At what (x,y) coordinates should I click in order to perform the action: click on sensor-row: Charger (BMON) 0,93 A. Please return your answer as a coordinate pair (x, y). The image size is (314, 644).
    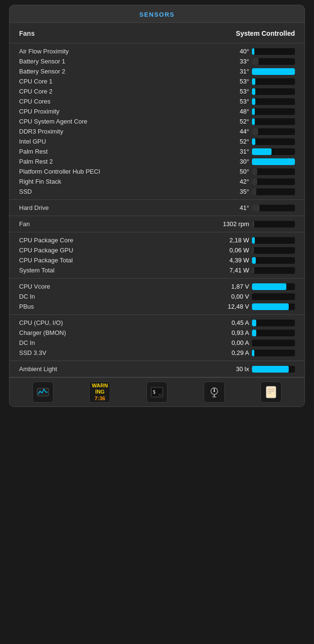
    Looking at the image, I should click on (157, 333).